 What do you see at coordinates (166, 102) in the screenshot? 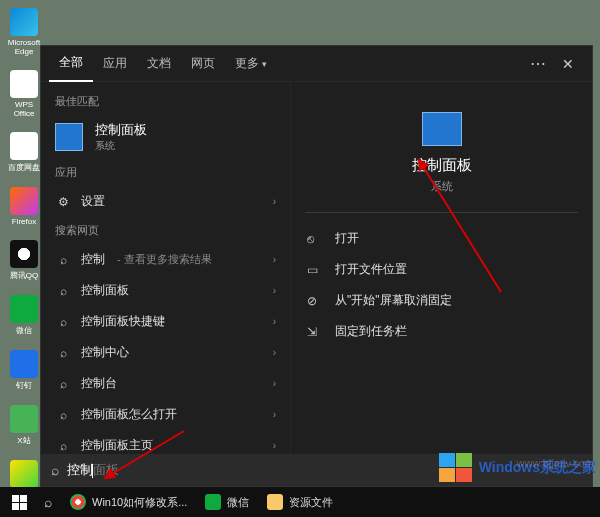
I see `section-best-match: 最佳匹配` at bounding box center [166, 102].